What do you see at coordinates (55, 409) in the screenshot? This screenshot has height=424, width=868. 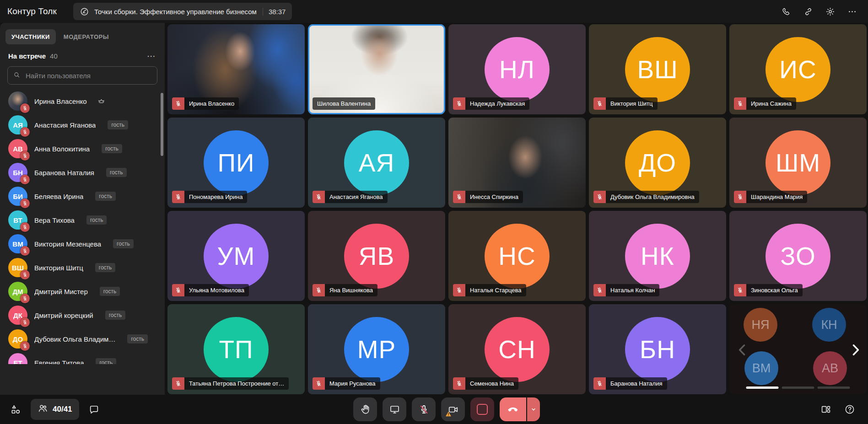 I see `bottombar-left: 40/41` at bounding box center [55, 409].